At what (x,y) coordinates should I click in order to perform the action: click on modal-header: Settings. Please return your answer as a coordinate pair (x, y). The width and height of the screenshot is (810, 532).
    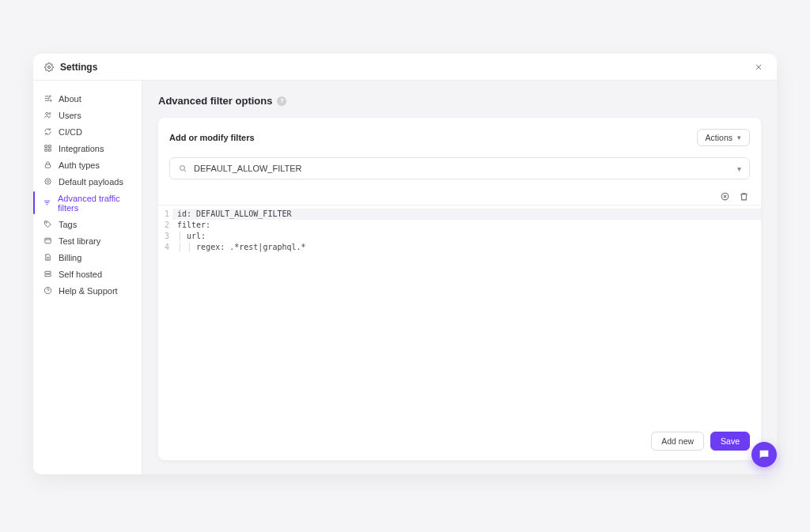
    Looking at the image, I should click on (405, 67).